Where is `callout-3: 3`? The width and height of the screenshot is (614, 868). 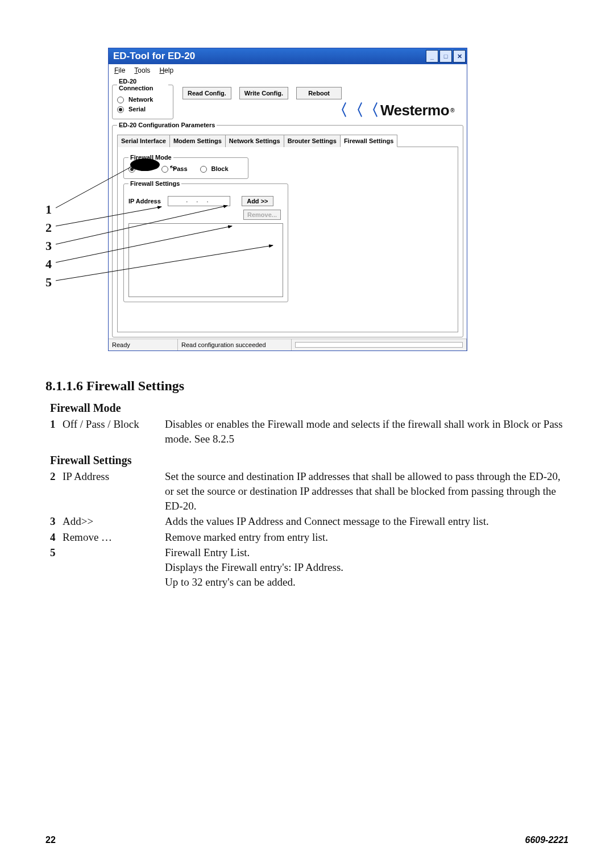
callout-3: 3 is located at coordinates (49, 246).